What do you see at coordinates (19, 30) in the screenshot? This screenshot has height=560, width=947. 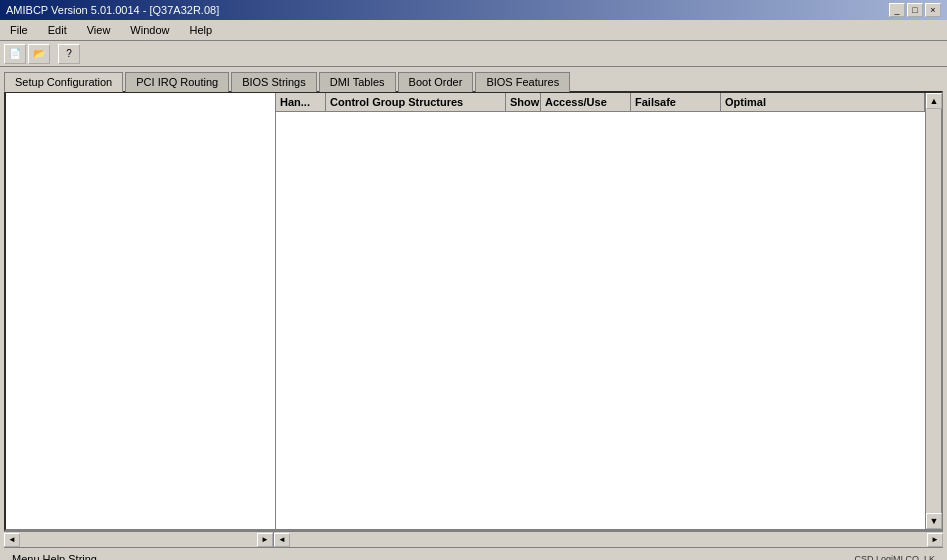 I see `menu-file: File` at bounding box center [19, 30].